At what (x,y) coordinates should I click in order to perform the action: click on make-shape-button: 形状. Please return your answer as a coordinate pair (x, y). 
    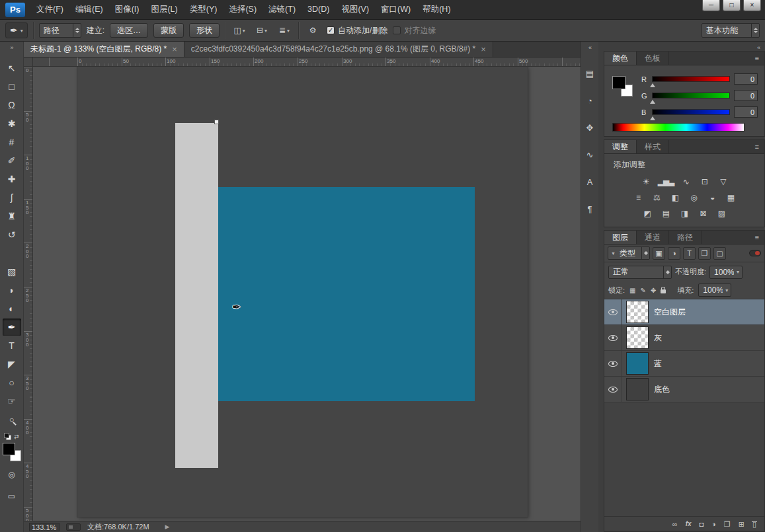
    Looking at the image, I should click on (204, 30).